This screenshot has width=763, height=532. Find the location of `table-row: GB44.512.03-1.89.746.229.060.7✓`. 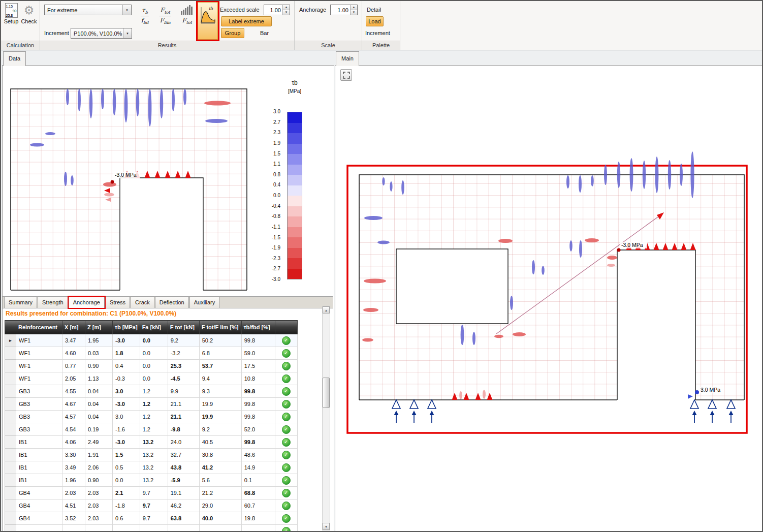

table-row: GB44.512.03-1.89.746.229.060.7✓ is located at coordinates (151, 506).